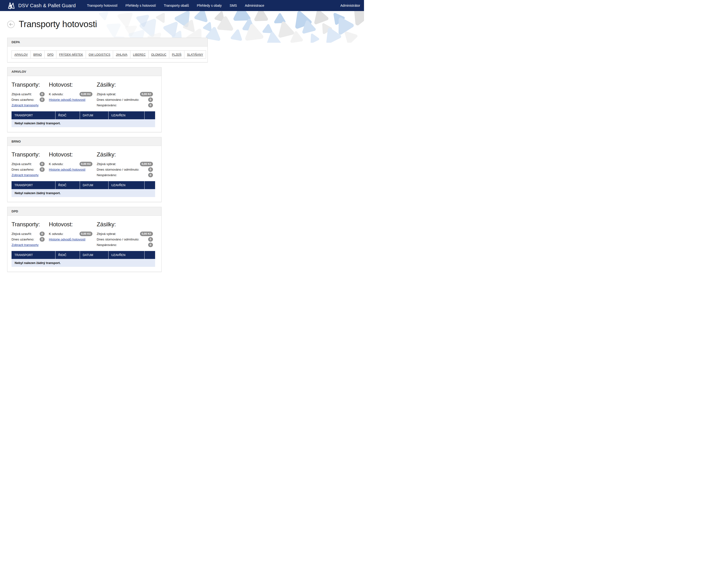  Describe the element at coordinates (84, 72) in the screenshot. I see `depot-card-title: APAVLOV` at that location.